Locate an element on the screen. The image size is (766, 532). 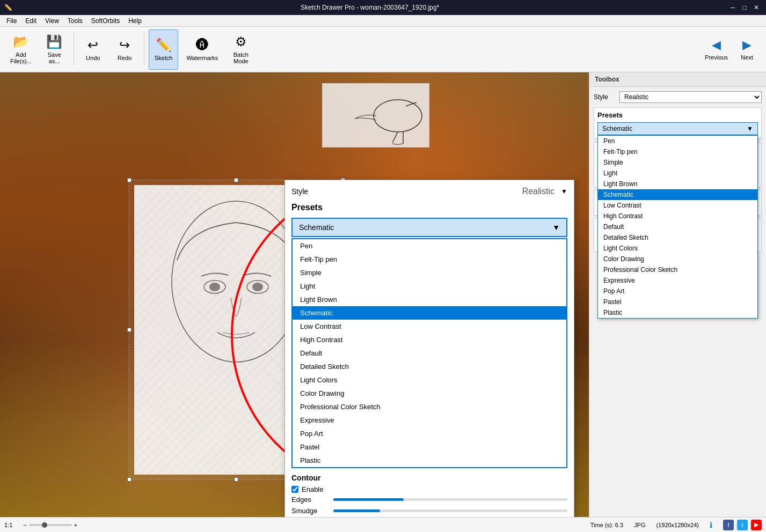
next-button: ▶ Next is located at coordinates (747, 49).